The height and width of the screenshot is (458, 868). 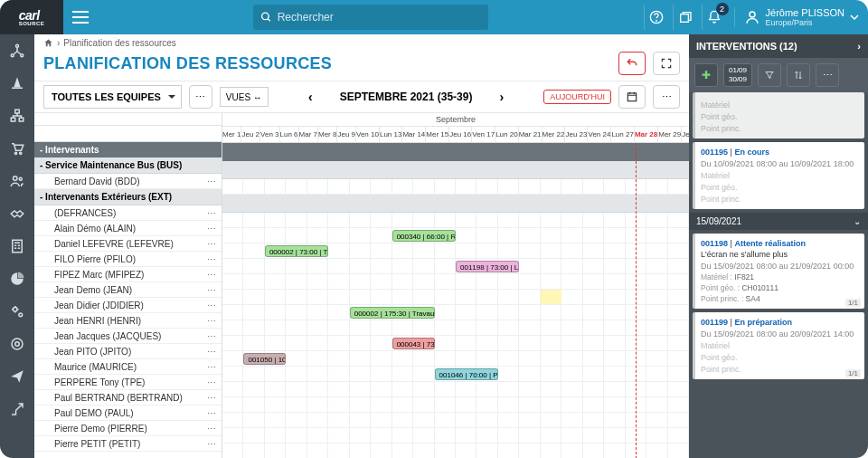 I want to click on toolbar-more-button: ⋯, so click(x=666, y=97).